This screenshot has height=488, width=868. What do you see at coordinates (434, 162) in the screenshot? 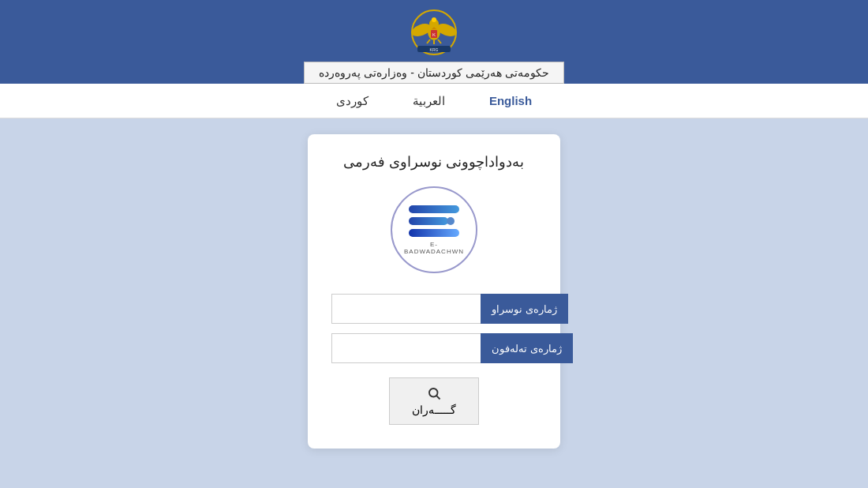
I see `card-title: بەدواداچوونی نوسراوی فەرمی` at bounding box center [434, 162].